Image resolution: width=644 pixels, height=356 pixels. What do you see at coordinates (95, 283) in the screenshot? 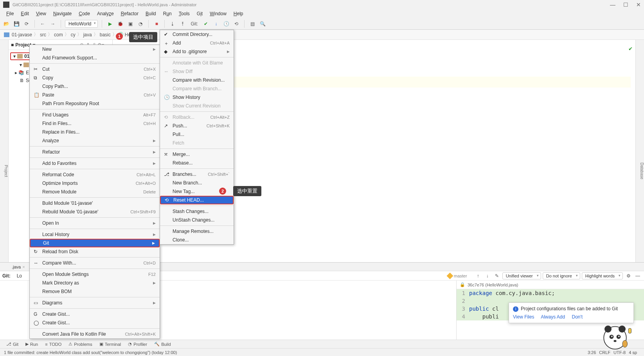
I see `menu-item: Mark Directory as▶` at bounding box center [95, 283].